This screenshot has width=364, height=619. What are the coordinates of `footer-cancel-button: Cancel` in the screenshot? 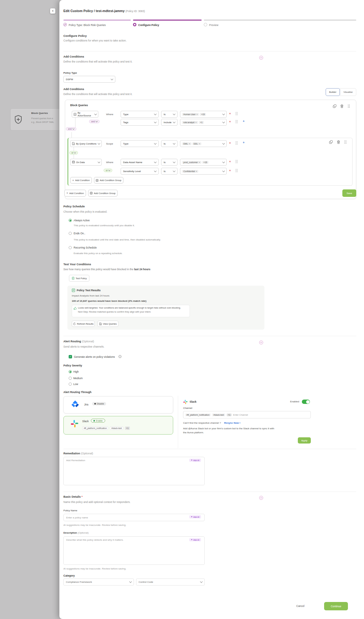 It's located at (300, 606).